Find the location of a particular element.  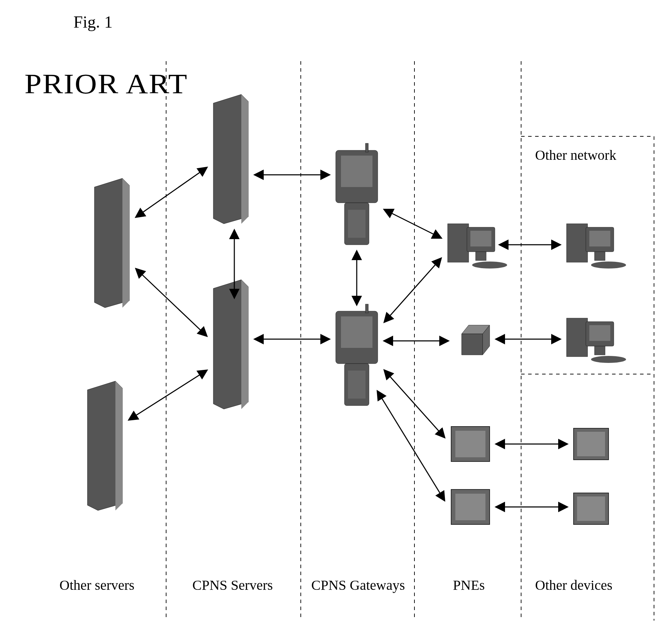

pne-pc is located at coordinates (477, 246).